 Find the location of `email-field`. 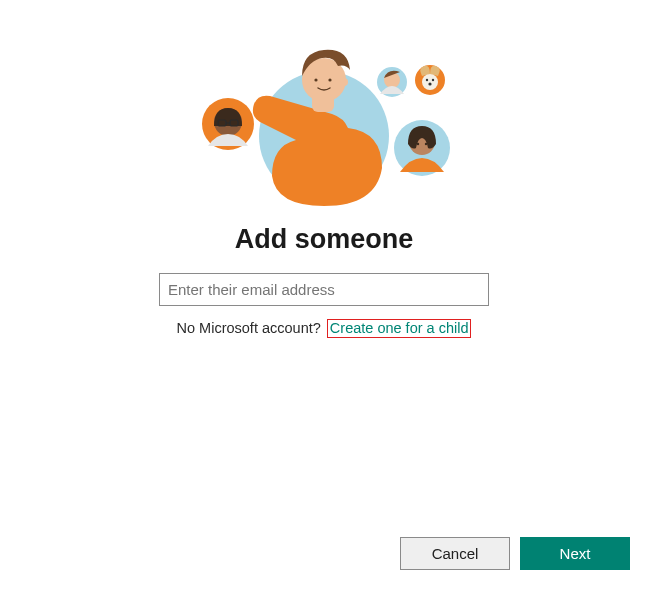

email-field is located at coordinates (324, 290).